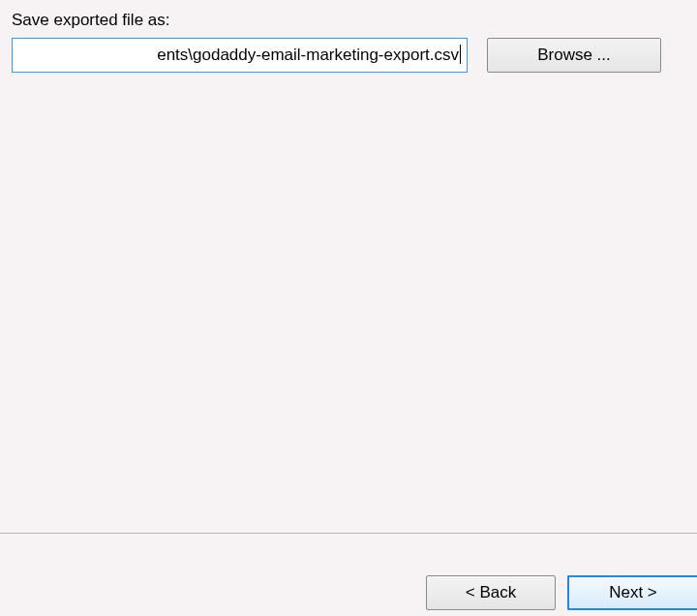  Describe the element at coordinates (348, 42) in the screenshot. I see `export-form: Save exported file as: ents\godaddy-emai…` at that location.